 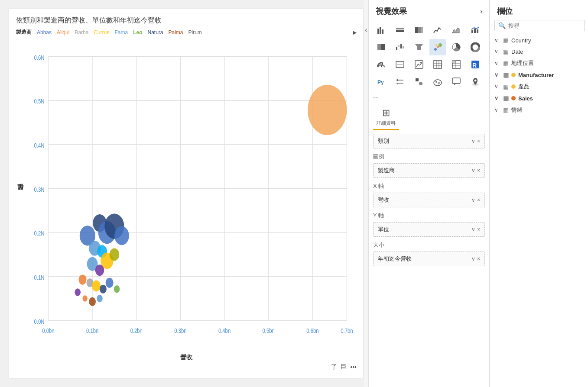 I want to click on field-category-controls: ∨ ×, so click(x=476, y=141).